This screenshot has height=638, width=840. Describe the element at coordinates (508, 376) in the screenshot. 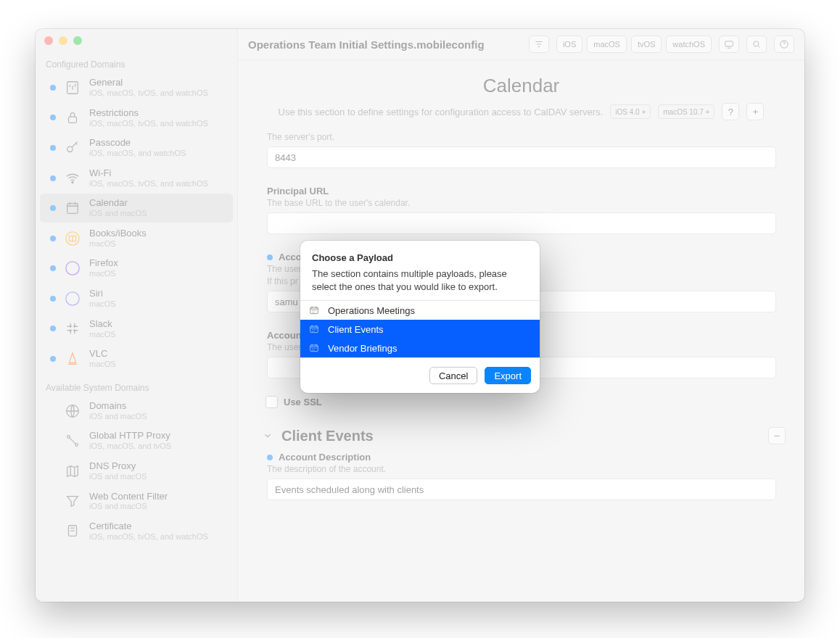

I see `export-button: Export` at that location.